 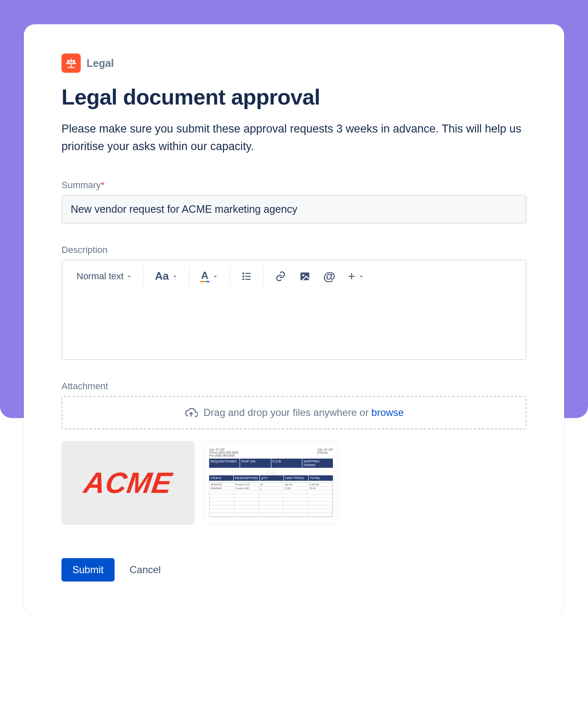 What do you see at coordinates (205, 276) in the screenshot?
I see `text-color-icon: A` at bounding box center [205, 276].